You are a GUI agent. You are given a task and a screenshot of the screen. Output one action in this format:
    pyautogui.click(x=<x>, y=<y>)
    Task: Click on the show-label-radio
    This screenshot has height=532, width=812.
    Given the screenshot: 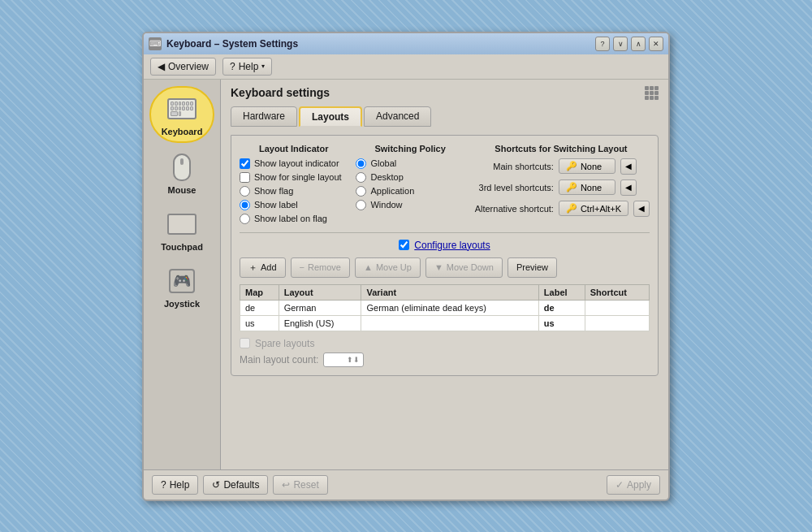 What is the action you would take?
    pyautogui.click(x=245, y=205)
    